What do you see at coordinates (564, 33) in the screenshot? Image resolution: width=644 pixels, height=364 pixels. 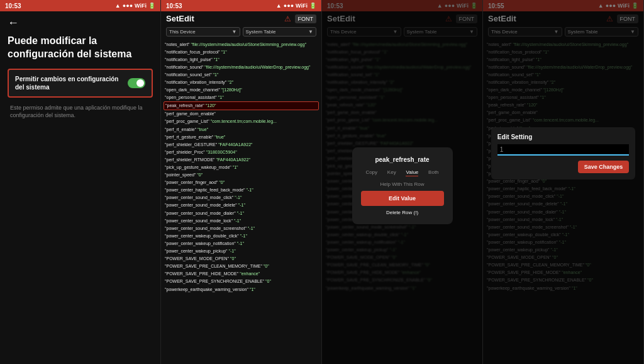 I see `setedit-selectors-4: This Device ▼ System Table ▼` at bounding box center [564, 33].